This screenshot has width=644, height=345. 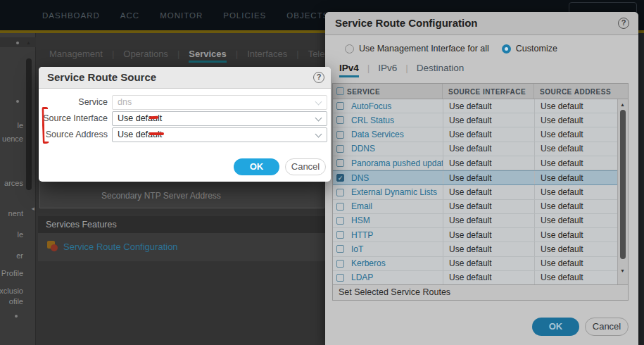 I want to click on service-link: CRL Status, so click(x=395, y=120).